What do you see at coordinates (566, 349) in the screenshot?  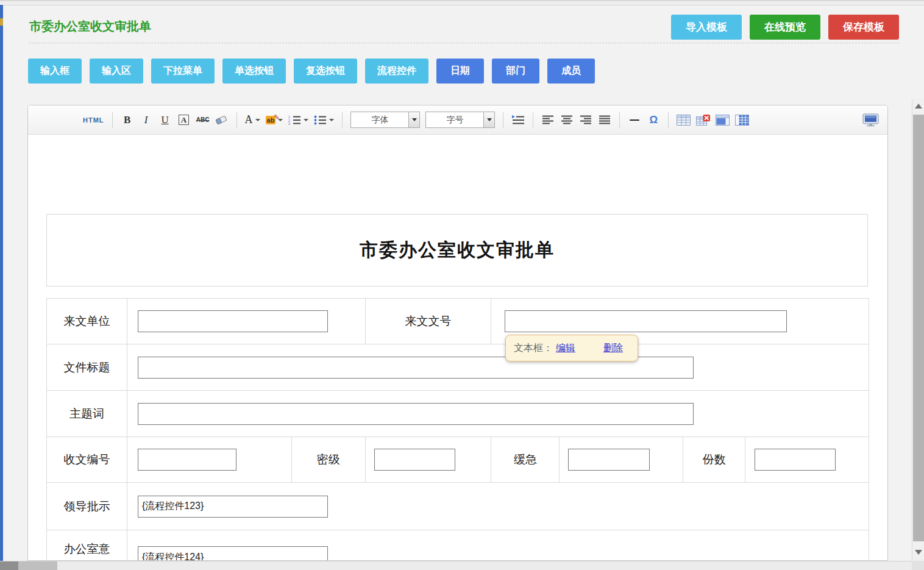 I see `edit-link: 编辑` at bounding box center [566, 349].